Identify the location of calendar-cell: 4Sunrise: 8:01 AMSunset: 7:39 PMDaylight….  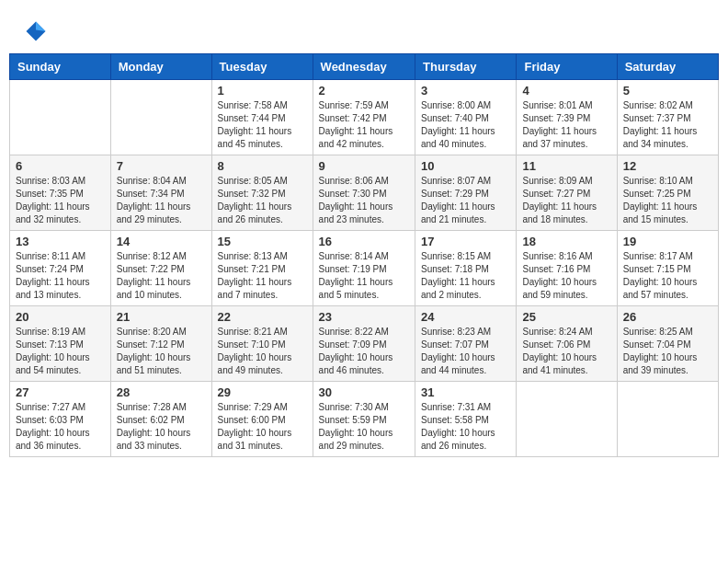
(566, 118).